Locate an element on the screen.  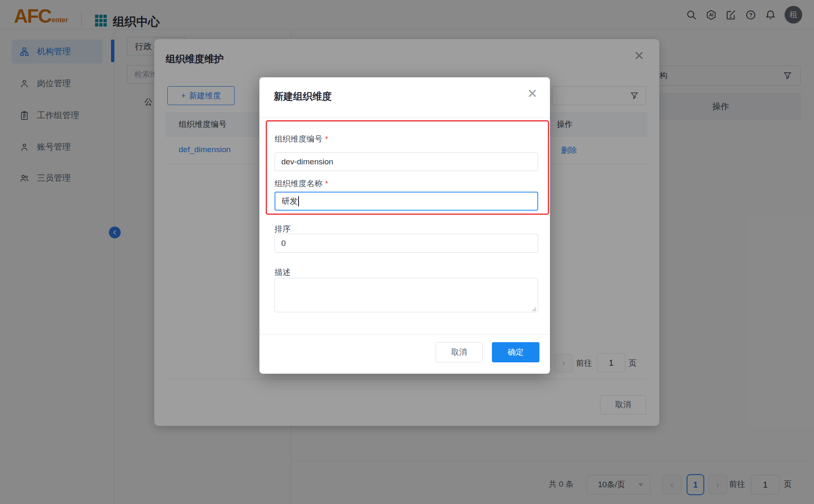
description-textarea is located at coordinates (406, 295).